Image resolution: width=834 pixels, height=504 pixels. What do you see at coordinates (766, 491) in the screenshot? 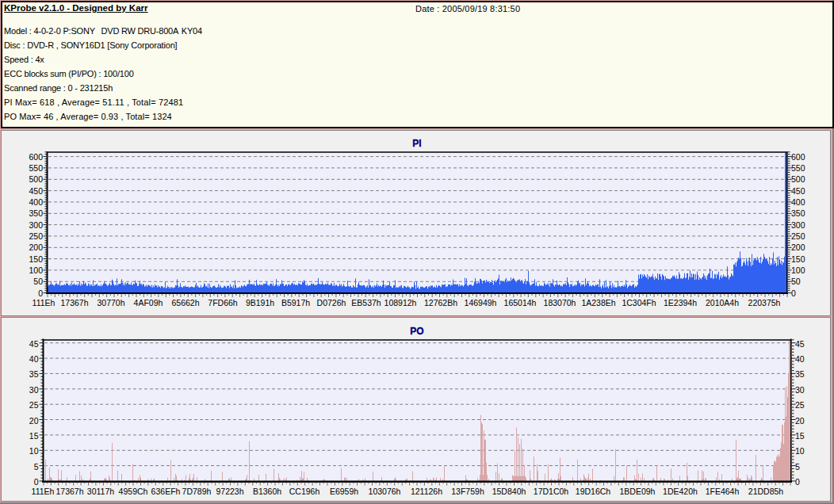
I see `svg-text: 21DD85h` at bounding box center [766, 491].